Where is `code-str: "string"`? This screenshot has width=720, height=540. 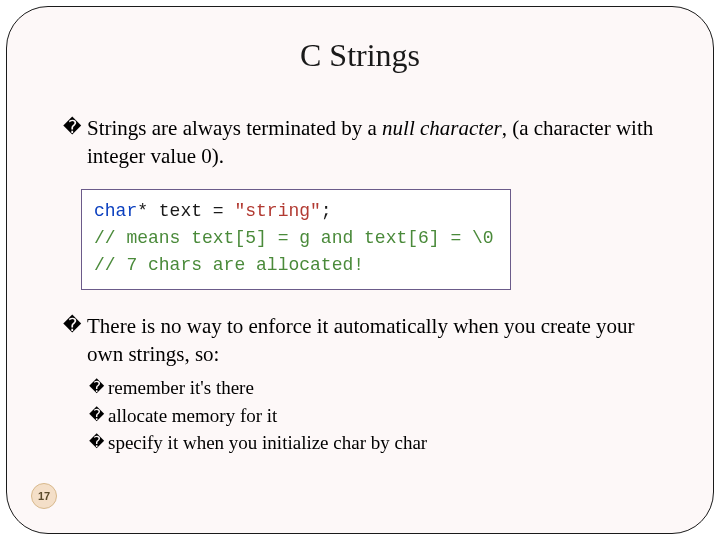
code-str: "string" is located at coordinates (277, 211).